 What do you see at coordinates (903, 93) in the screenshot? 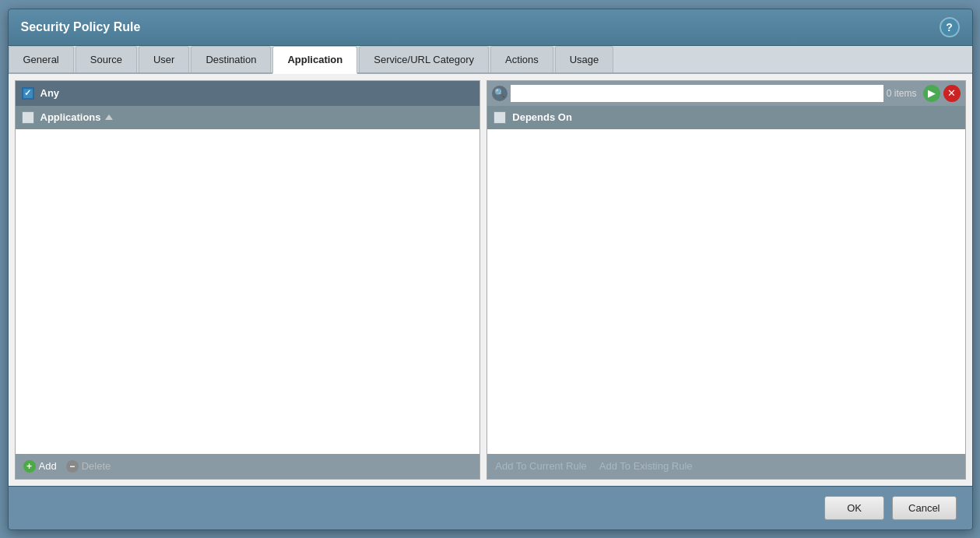
I see `items-count: 0 items` at bounding box center [903, 93].